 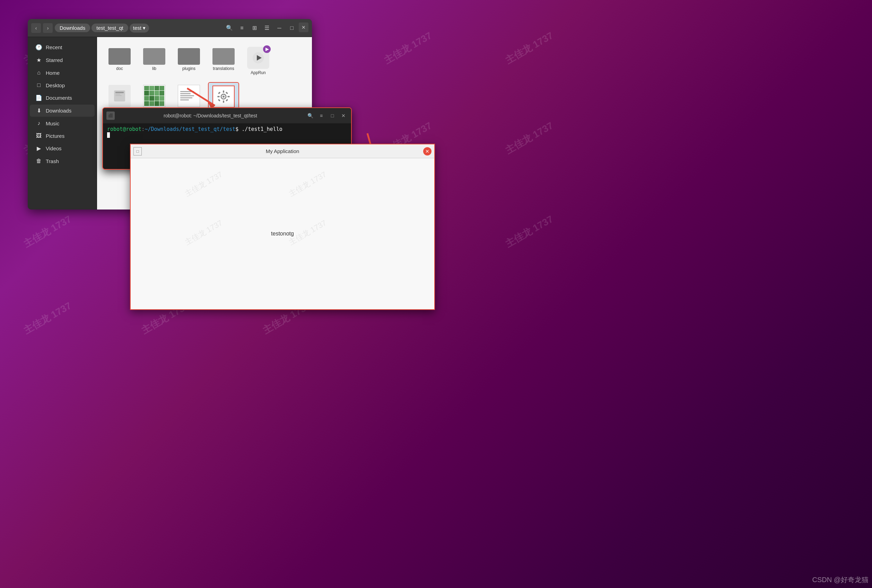 What do you see at coordinates (282, 152) in the screenshot?
I see `app-titlebar: □ My Application ✕` at bounding box center [282, 152].